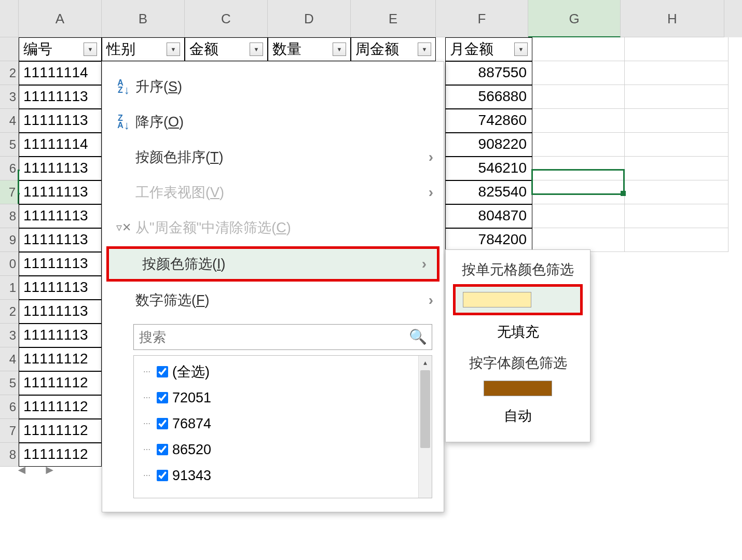  Describe the element at coordinates (489, 73) in the screenshot. I see `cell: 887550` at that location.